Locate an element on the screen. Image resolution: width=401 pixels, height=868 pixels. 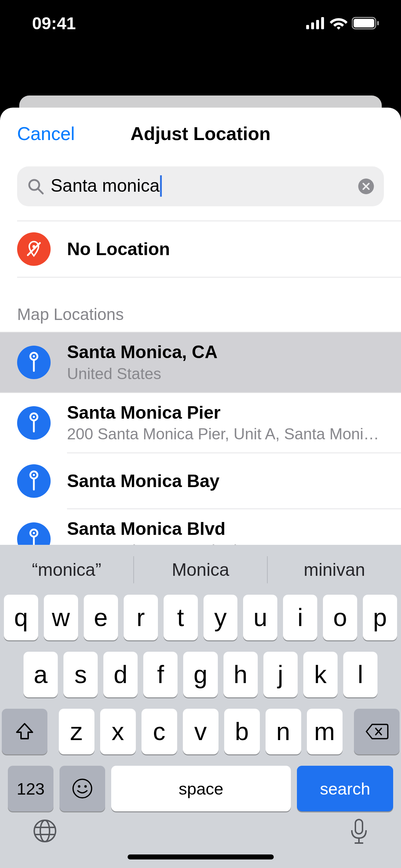
search-container: Santa monica is located at coordinates (200, 190).